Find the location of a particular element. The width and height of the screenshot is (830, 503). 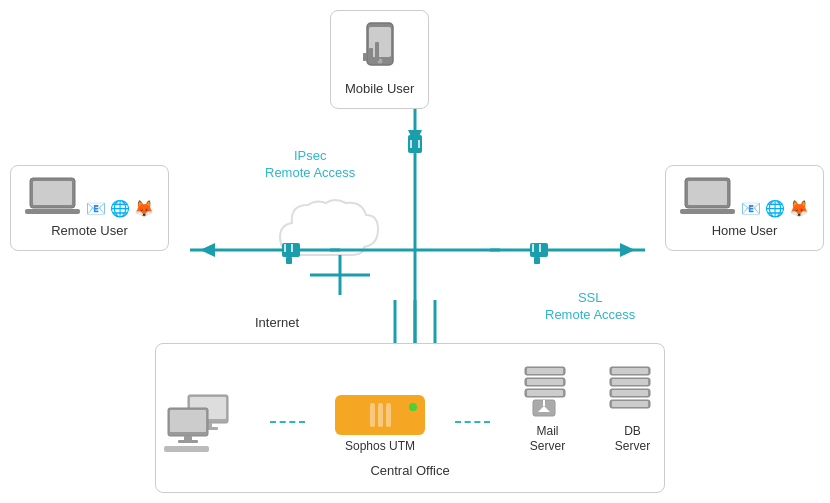

home-user-app-icons: 📧 🌐 🦊 is located at coordinates (775, 208).